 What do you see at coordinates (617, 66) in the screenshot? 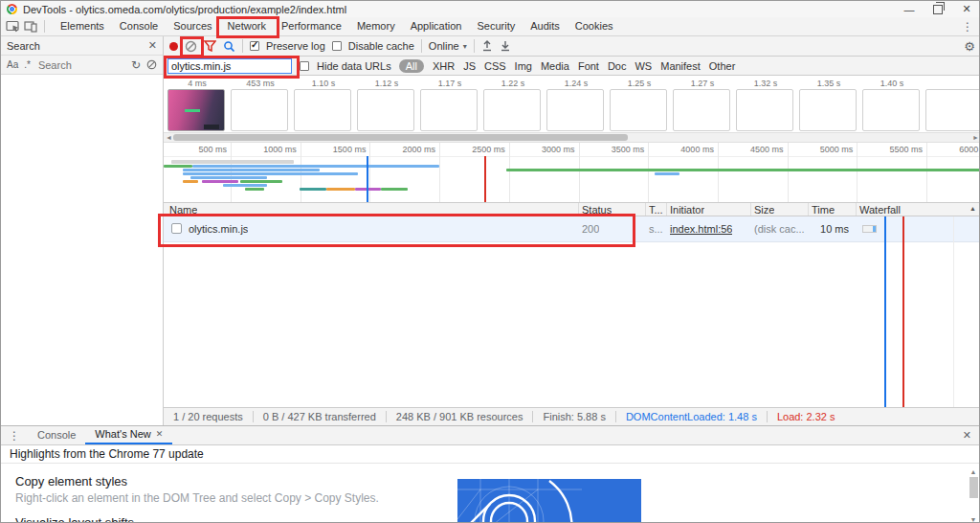
I see `filter-type-doc: Doc` at bounding box center [617, 66].